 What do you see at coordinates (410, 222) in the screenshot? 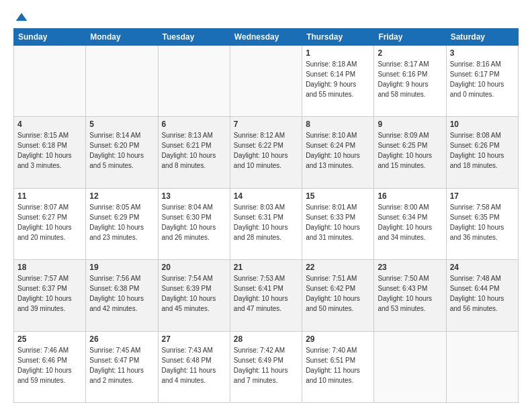
I see `day-info: Sunrise: 8:00 AM Sunset: 6:34 PM Dayligh…` at bounding box center [410, 222].